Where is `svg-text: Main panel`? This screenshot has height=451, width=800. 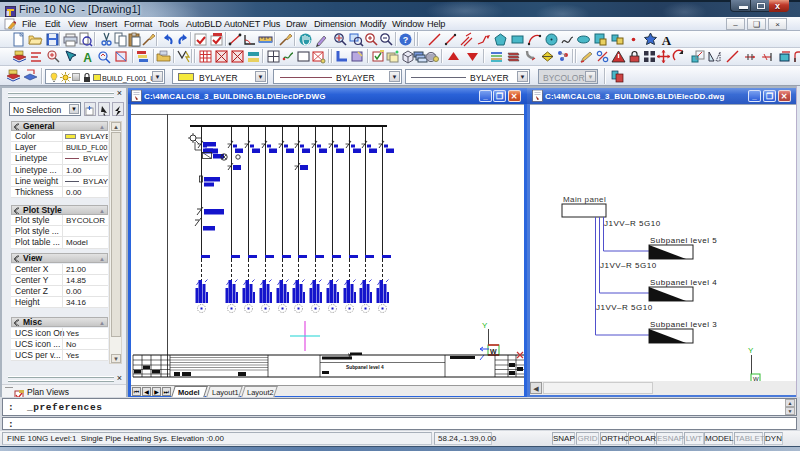 svg-text: Main panel is located at coordinates (584, 200).